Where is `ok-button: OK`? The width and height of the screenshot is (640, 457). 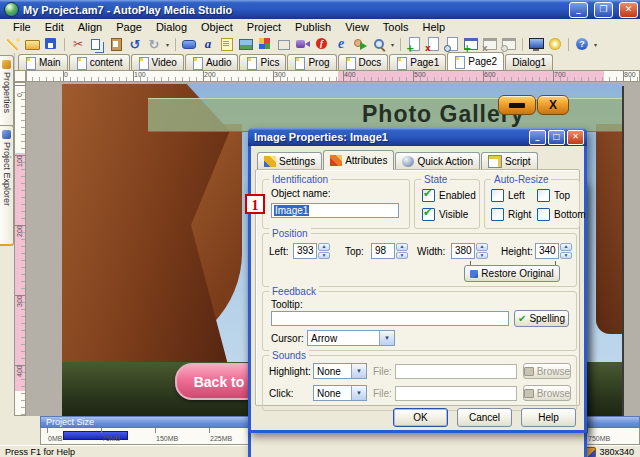
ok-button: OK is located at coordinates (420, 418).